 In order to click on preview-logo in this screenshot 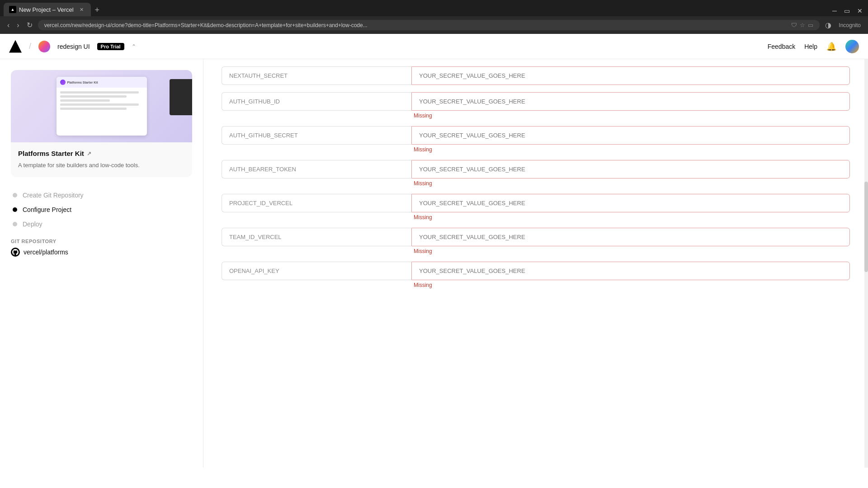, I will do `click(63, 82)`.